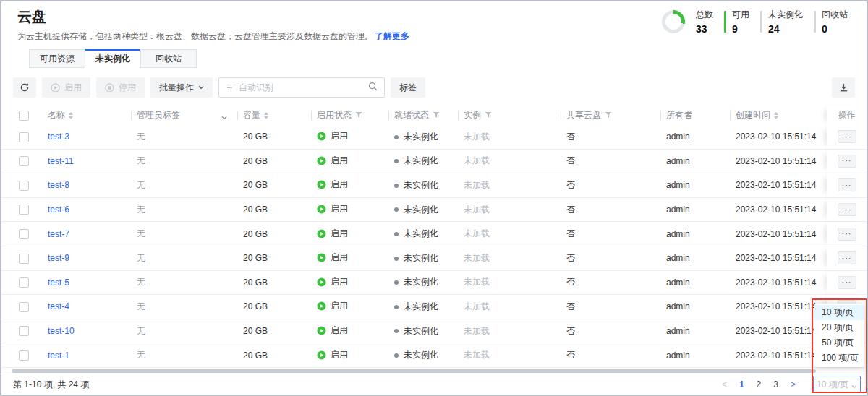 The width and height of the screenshot is (868, 396). Describe the element at coordinates (59, 137) in the screenshot. I see `disk-name-link: test-3` at that location.